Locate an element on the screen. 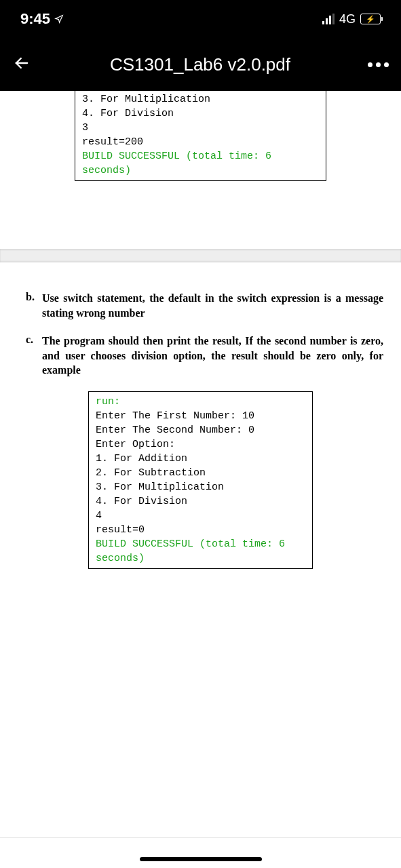 This screenshot has width=401, height=868. code-line: Enter The Second Number: 0 is located at coordinates (201, 430).